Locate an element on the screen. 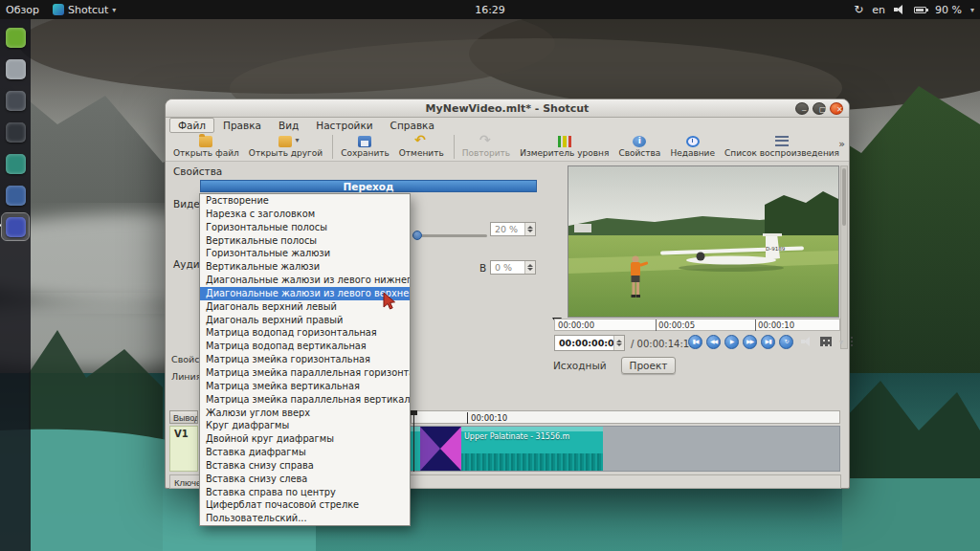 Image resolution: width=980 pixels, height=551 pixels. clock: 16:29 is located at coordinates (490, 10).